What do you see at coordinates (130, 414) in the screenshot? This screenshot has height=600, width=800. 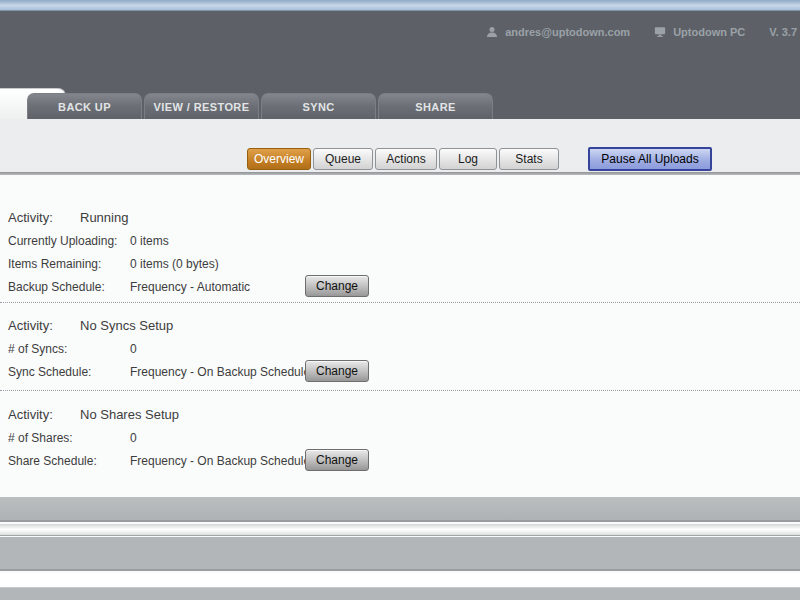 I see `activity-value: No Shares Setup` at bounding box center [130, 414].